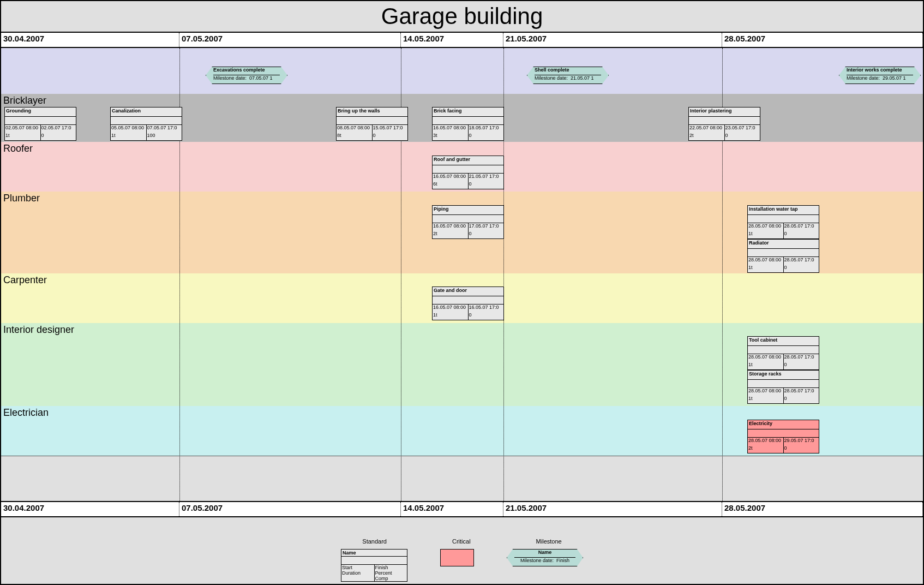 The height and width of the screenshot is (585, 924). I want to click on task-node: Storage racks28.05.07 08:0028.05.07 17:0…, so click(783, 387).